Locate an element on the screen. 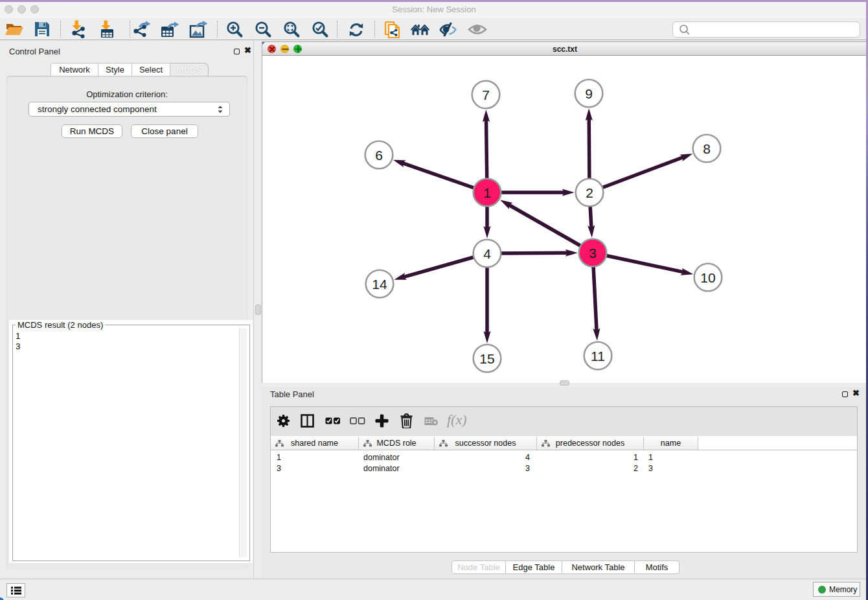 The image size is (868, 600). svg-text: 15 is located at coordinates (487, 359).